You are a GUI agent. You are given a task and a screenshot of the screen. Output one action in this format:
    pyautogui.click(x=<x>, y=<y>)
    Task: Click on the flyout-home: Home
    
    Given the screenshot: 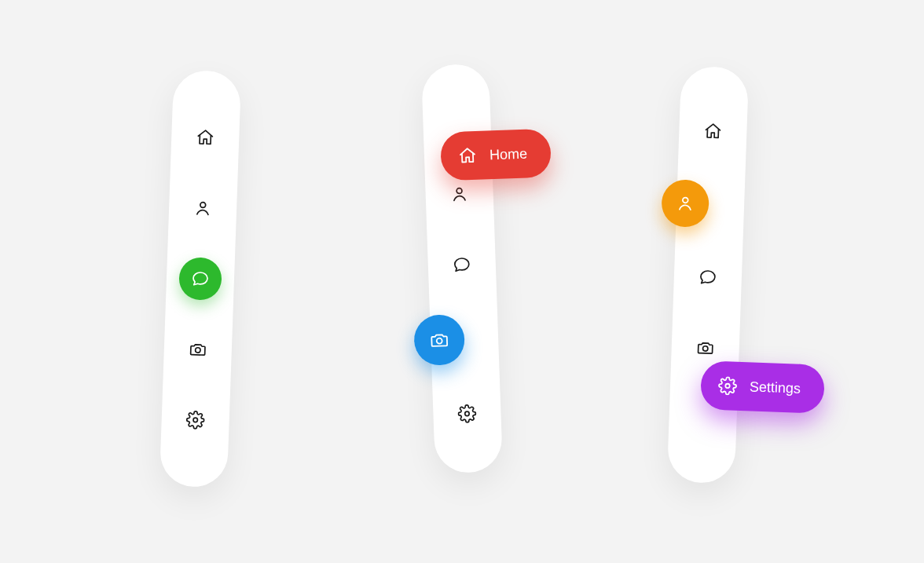 What is the action you would take?
    pyautogui.click(x=496, y=155)
    